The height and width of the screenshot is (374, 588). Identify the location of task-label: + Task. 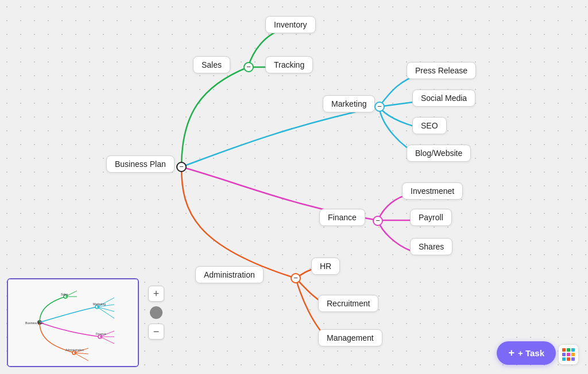
(531, 353).